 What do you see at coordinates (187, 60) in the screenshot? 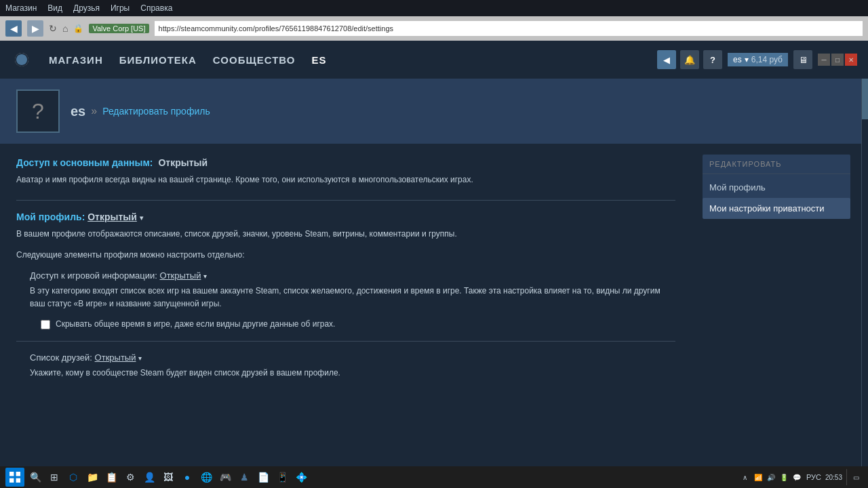
I see `steam-nav-links: МАГАЗИН БИБЛИОТЕКА СООБЩЕСТВО ES` at bounding box center [187, 60].